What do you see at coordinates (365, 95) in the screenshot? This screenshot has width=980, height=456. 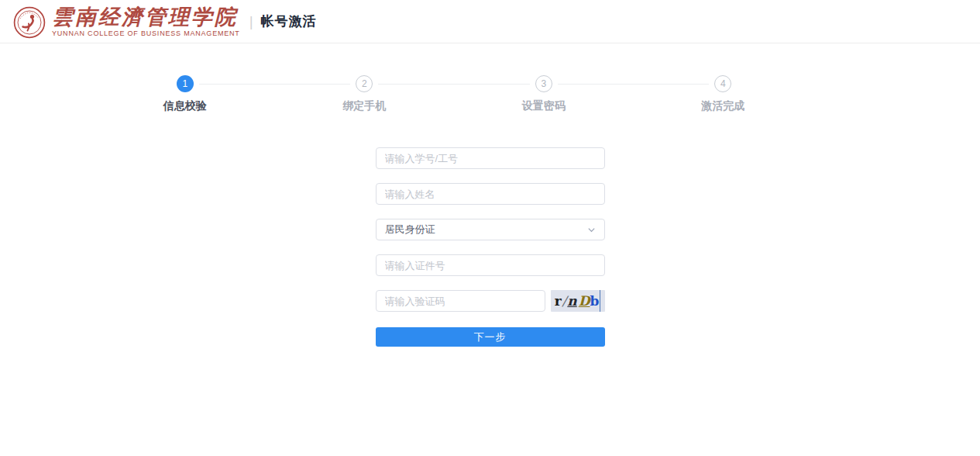 I see `step-bind-phone: 2 绑定手机` at bounding box center [365, 95].